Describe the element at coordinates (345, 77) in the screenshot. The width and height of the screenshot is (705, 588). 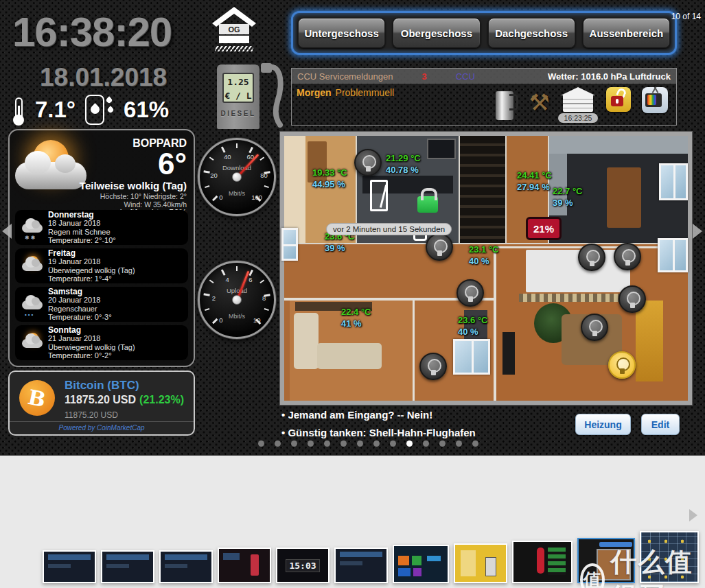
I see `service-messages-label: CCU Servicemeldungen` at that location.